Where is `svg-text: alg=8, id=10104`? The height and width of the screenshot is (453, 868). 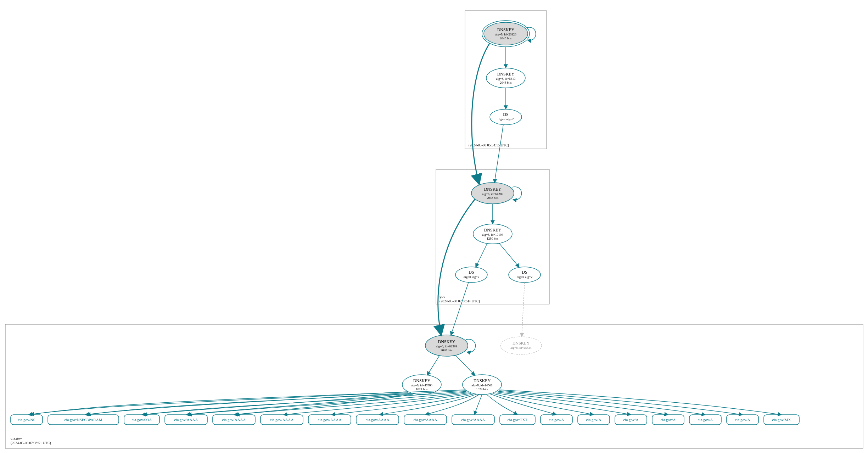
svg-text: alg=8, id=10104 is located at coordinates (493, 235).